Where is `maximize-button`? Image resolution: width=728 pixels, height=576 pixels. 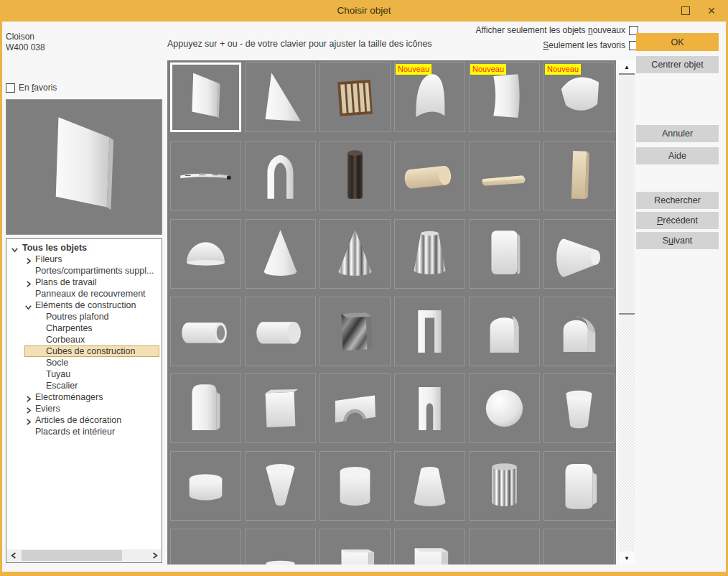
maximize-button is located at coordinates (686, 11).